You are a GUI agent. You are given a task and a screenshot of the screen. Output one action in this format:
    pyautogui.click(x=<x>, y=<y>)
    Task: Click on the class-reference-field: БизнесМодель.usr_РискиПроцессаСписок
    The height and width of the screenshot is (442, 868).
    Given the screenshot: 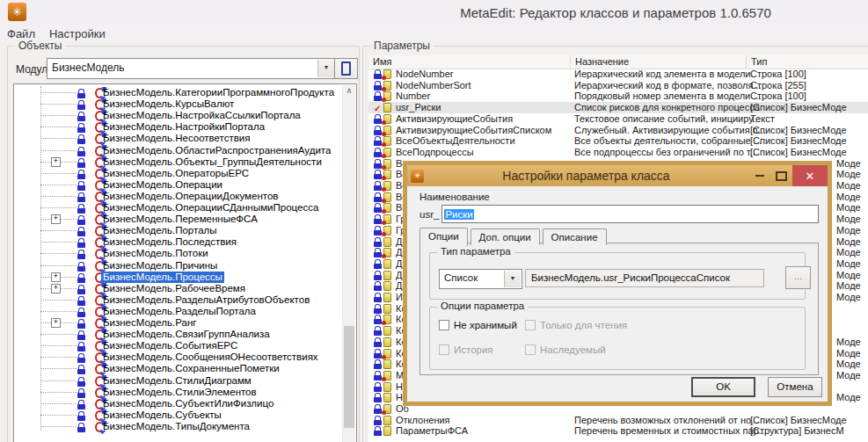 What is the action you would take?
    pyautogui.click(x=645, y=278)
    